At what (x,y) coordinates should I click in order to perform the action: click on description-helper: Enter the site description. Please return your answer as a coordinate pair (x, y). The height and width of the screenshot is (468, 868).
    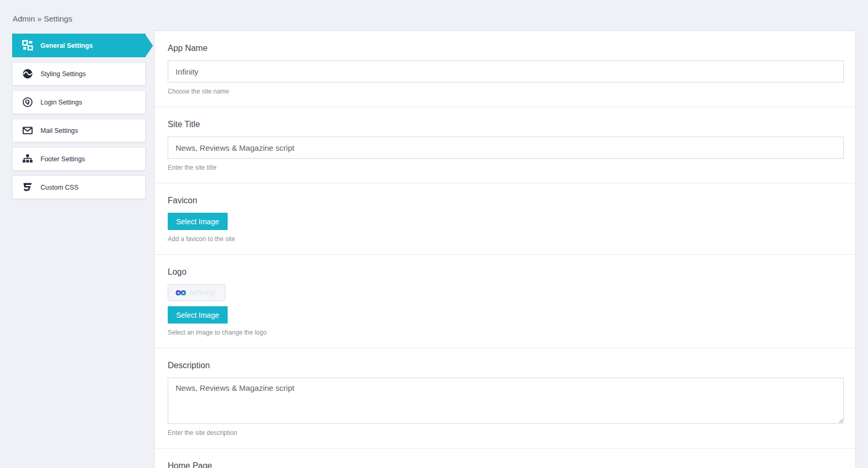
    Looking at the image, I should click on (506, 433).